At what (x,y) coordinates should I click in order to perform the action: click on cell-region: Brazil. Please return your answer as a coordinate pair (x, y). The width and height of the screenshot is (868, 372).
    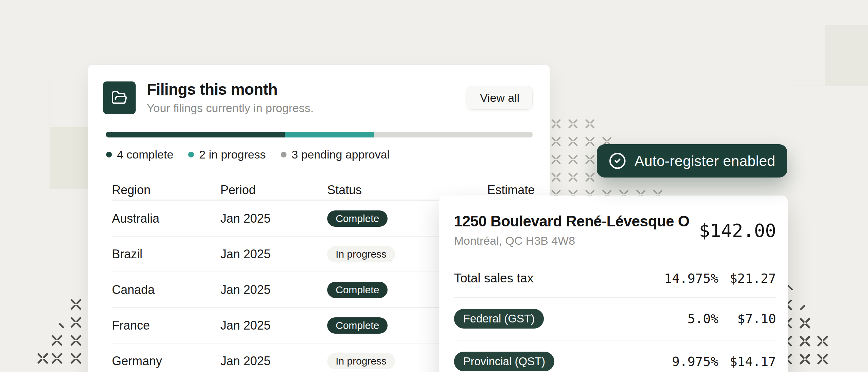
    Looking at the image, I should click on (166, 254).